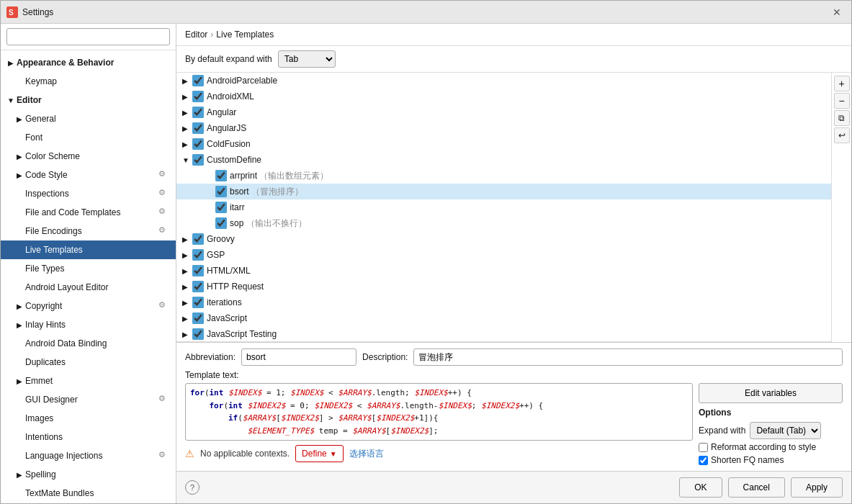 Image resolution: width=852 pixels, height=504 pixels. What do you see at coordinates (842, 118) in the screenshot?
I see `copy-button: ⧉` at bounding box center [842, 118].